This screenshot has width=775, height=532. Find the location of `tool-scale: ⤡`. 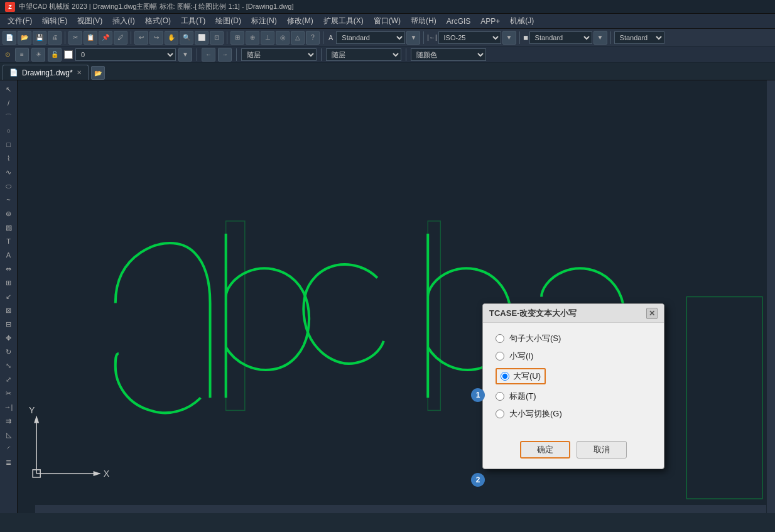

tool-scale: ⤡ is located at coordinates (9, 366).